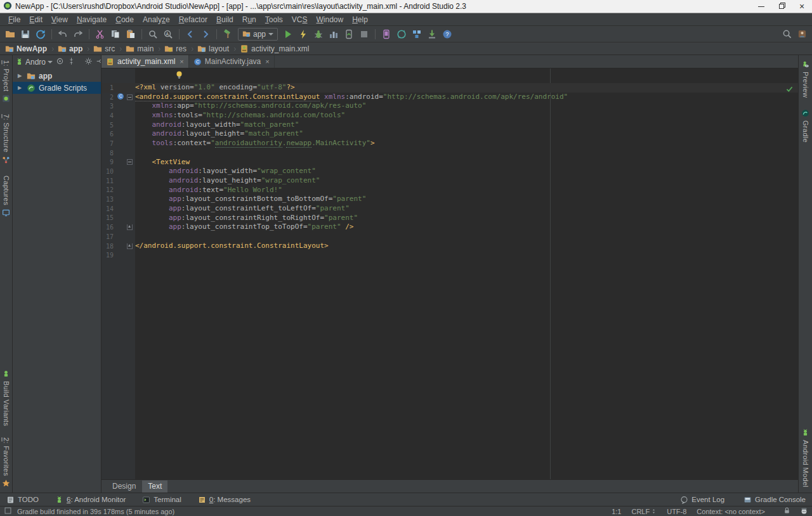 The image size is (812, 516). What do you see at coordinates (402, 34) in the screenshot?
I see `gradle-sync-button` at bounding box center [402, 34].